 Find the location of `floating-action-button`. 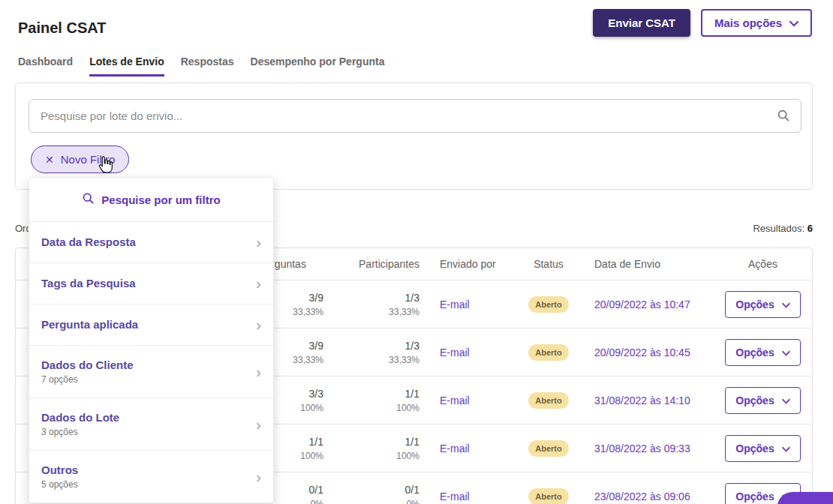

floating-action-button is located at coordinates (805, 498).